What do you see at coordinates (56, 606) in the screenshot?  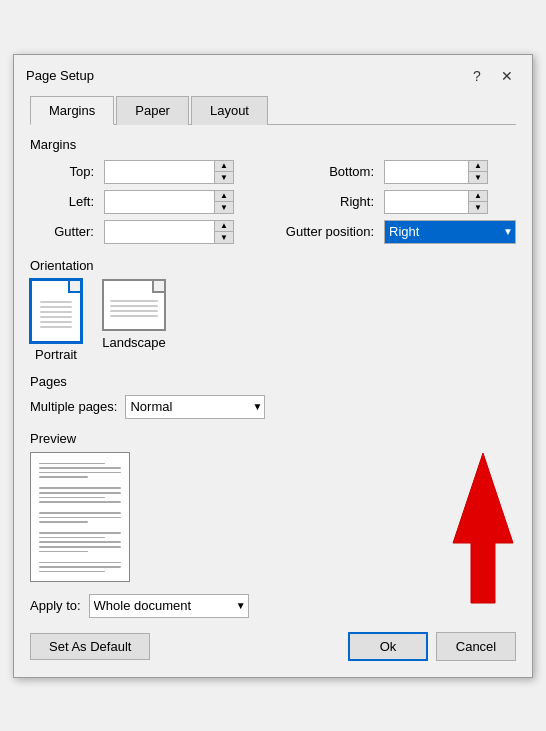 I see `apply-to-label: Apply to:` at bounding box center [56, 606].